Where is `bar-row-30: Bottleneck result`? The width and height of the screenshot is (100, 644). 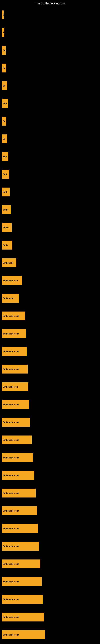
bar-row-30: Bottleneck result is located at coordinates (50, 546).